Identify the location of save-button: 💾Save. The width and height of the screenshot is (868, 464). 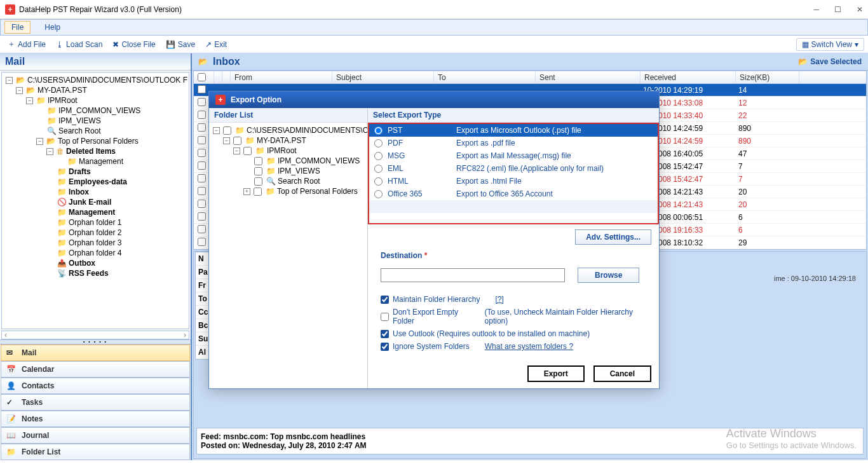
(180, 44).